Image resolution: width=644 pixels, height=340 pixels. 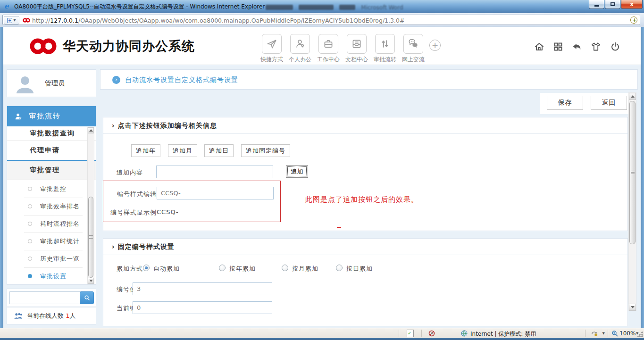 I want to click on title-bar: e OA8000平台版_FPLMYSQL5--自动流水号设置自定义格式编号设置 …, so click(x=322, y=7).